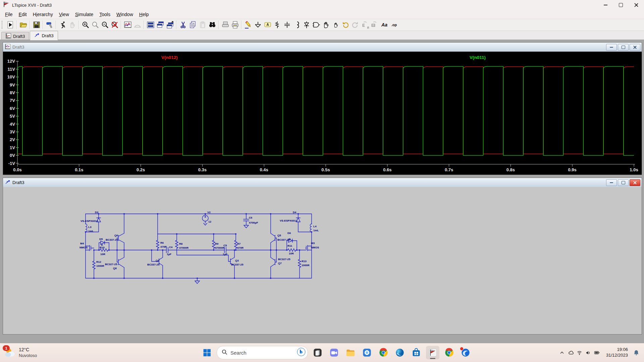 The width and height of the screenshot is (644, 362). What do you see at coordinates (100, 266) in the screenshot?
I see `component-label: 1000R` at bounding box center [100, 266].